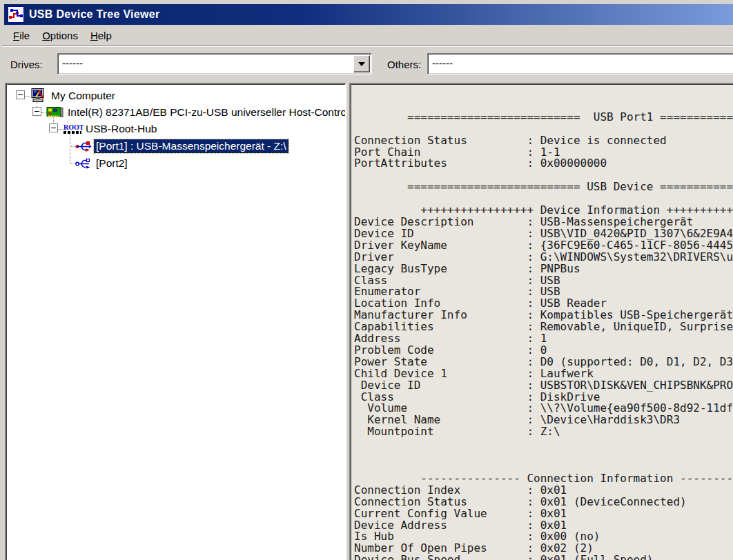 Image resolution: width=733 pixels, height=560 pixels. What do you see at coordinates (72, 63) in the screenshot?
I see `drives-combobox-value: ------` at bounding box center [72, 63].